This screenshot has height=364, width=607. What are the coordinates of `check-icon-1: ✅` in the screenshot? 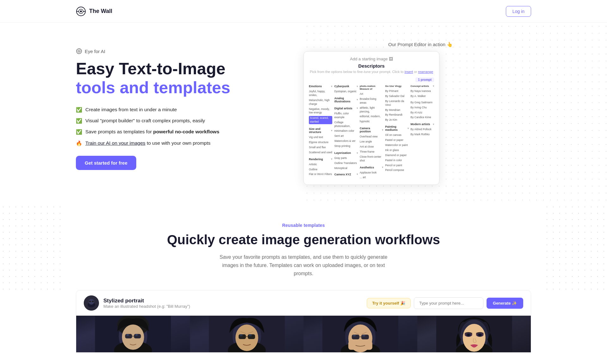 It's located at (79, 110).